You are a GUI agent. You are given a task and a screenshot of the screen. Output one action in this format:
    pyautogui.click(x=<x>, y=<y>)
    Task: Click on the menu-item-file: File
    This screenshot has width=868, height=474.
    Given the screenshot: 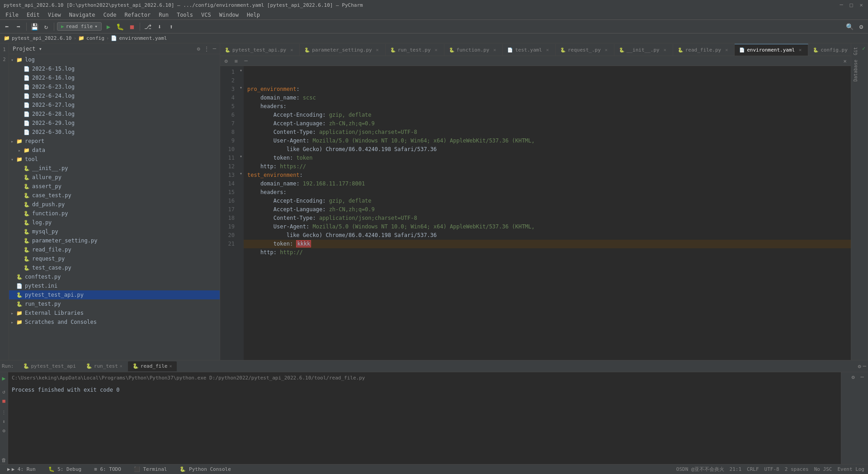 What is the action you would take?
    pyautogui.click(x=12, y=15)
    